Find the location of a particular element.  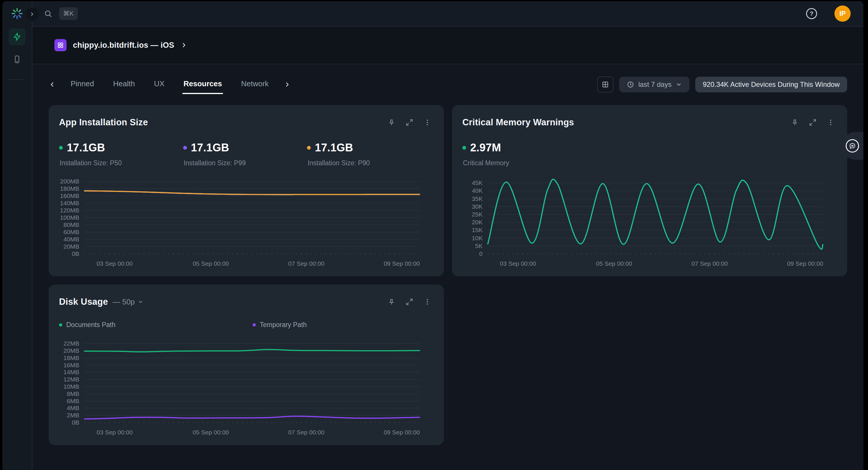

y-axis-label: 120MB is located at coordinates (69, 210).